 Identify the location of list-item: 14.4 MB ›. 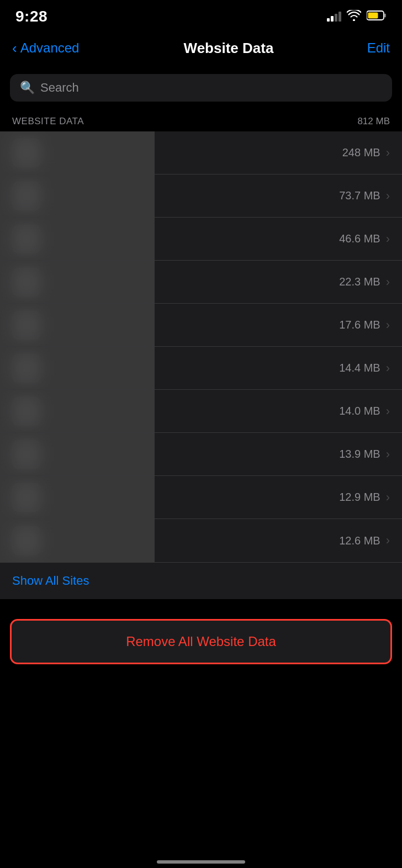
(201, 368).